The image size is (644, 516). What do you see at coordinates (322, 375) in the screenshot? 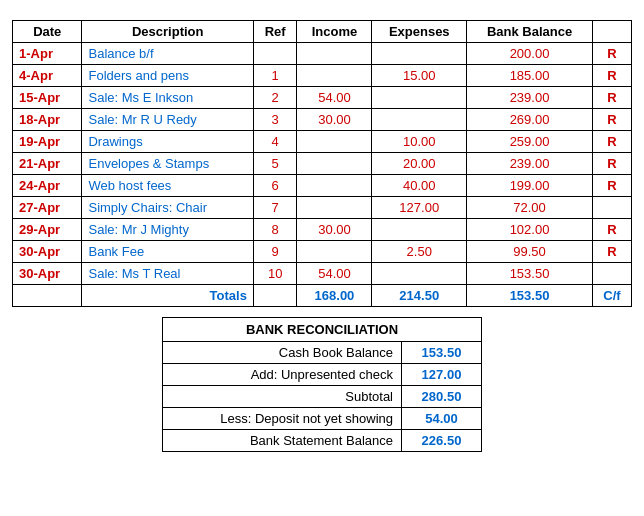
I see `recon-row: Add: Unpresented check 127.00` at bounding box center [322, 375].